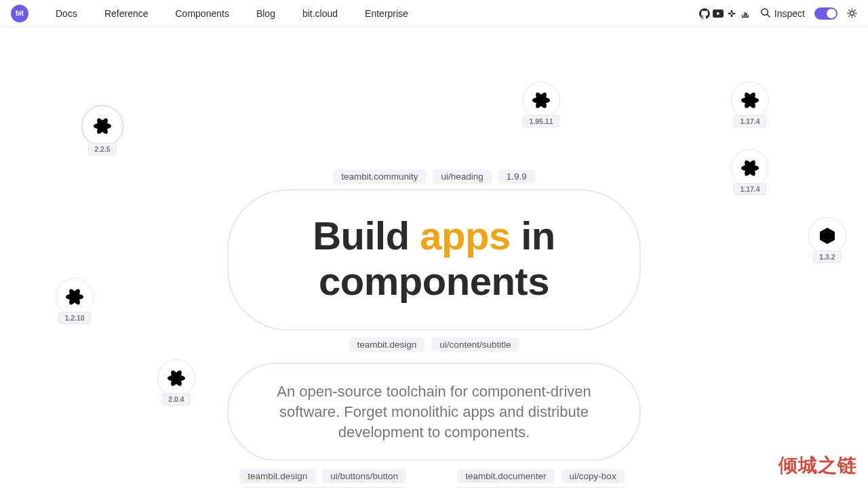 The width and height of the screenshot is (868, 488). What do you see at coordinates (364, 476) in the screenshot?
I see `pill-component: ui/buttons/button` at bounding box center [364, 476].